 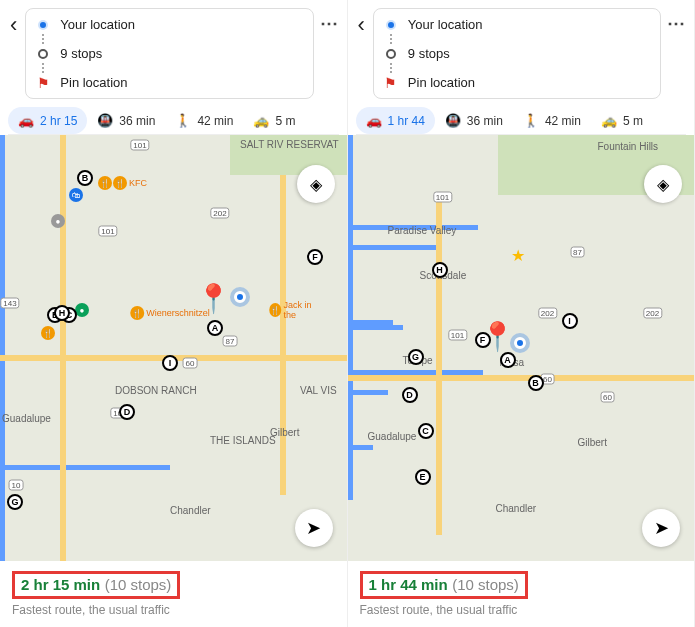 What do you see at coordinates (522, 594) in the screenshot?
I see `result-sheet: 1 hr 44 min (10 stops) Fastest route, th…` at bounding box center [522, 594].